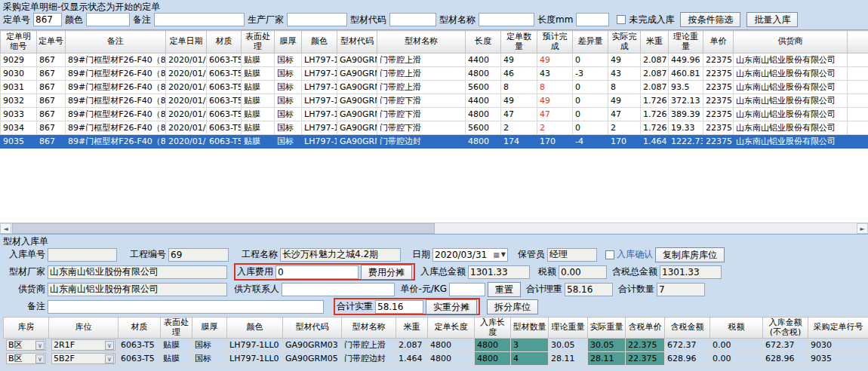 The width and height of the screenshot is (868, 371). I want to click on column-header: 定单长度, so click(451, 328).